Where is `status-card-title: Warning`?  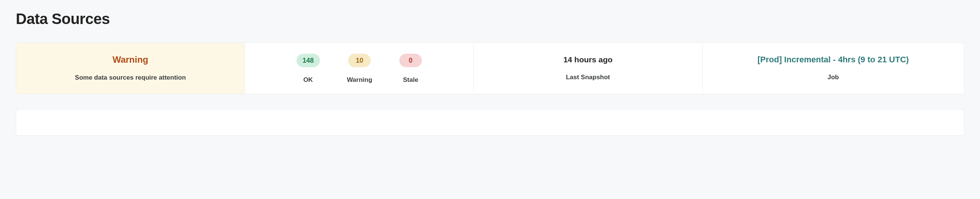 status-card-title: Warning is located at coordinates (130, 60).